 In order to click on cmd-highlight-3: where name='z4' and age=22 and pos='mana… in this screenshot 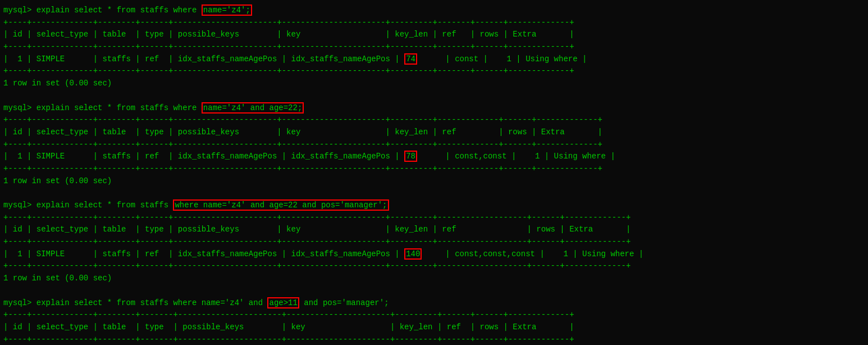, I will do `click(281, 205)`.